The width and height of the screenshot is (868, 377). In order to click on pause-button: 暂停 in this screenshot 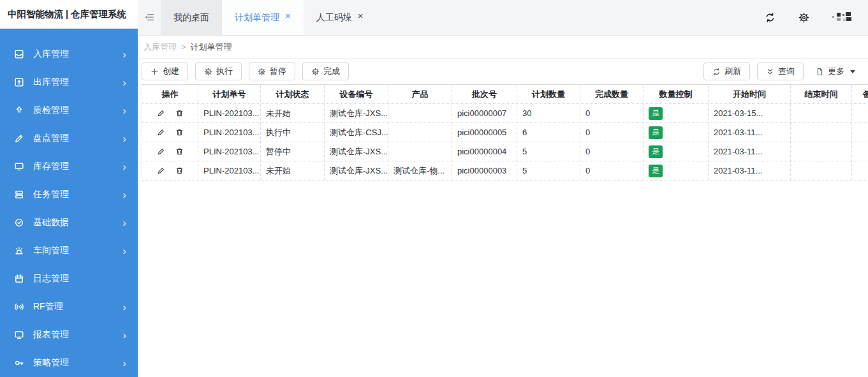, I will do `click(272, 71)`.